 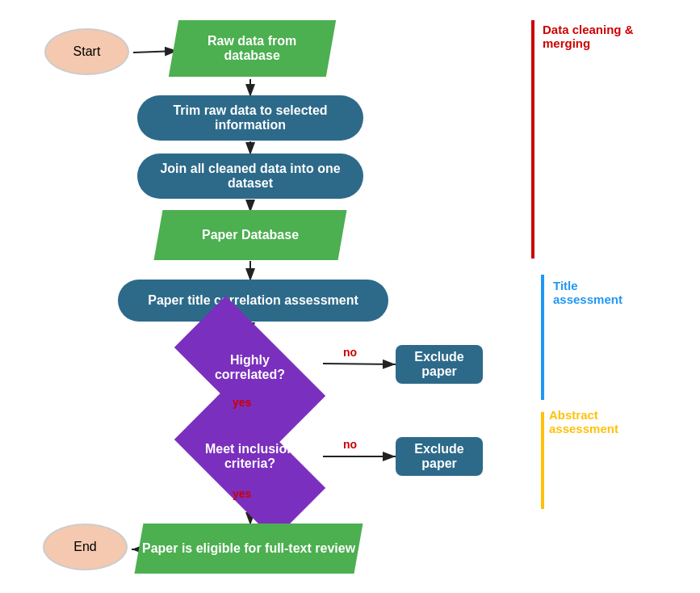 What do you see at coordinates (252, 48) in the screenshot?
I see `raw-data-node: Raw data fromdatabase` at bounding box center [252, 48].